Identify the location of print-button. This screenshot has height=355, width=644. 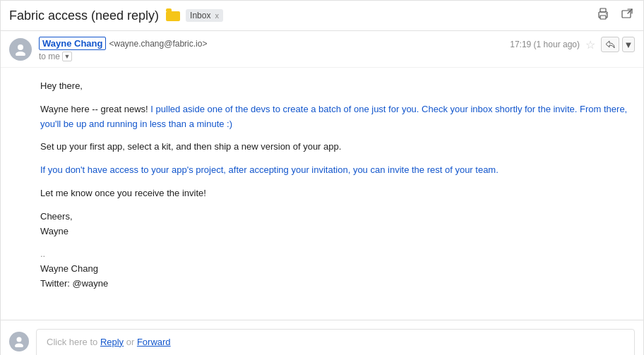
(603, 16).